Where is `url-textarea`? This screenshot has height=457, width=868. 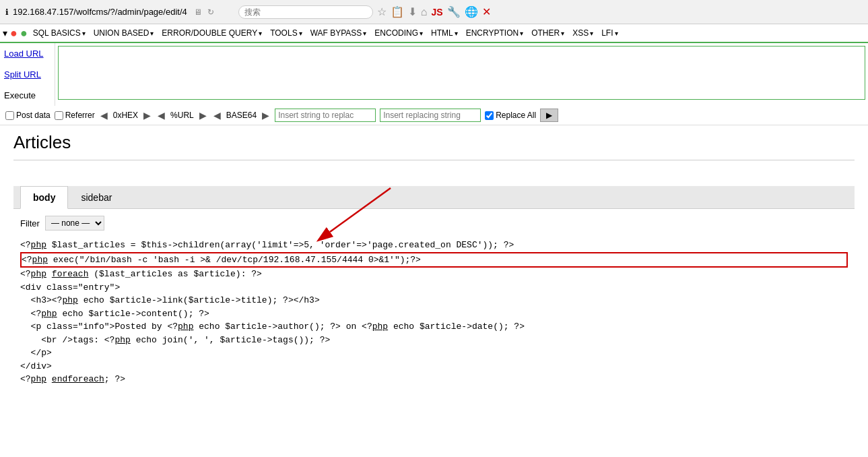 url-textarea is located at coordinates (462, 73).